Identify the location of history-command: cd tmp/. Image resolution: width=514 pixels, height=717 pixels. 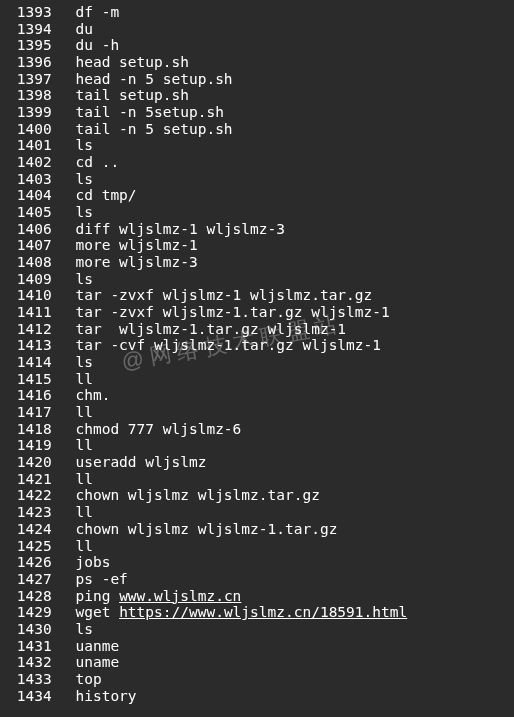
(106, 196).